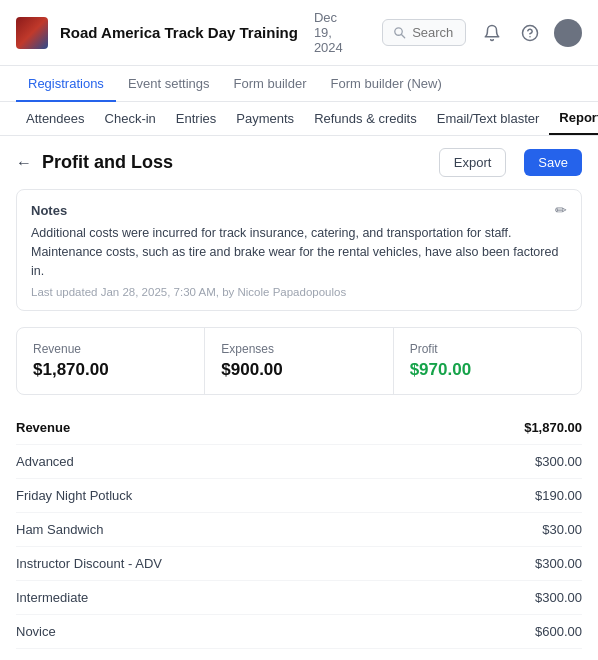  I want to click on table-row: Novice$600.00, so click(299, 632).